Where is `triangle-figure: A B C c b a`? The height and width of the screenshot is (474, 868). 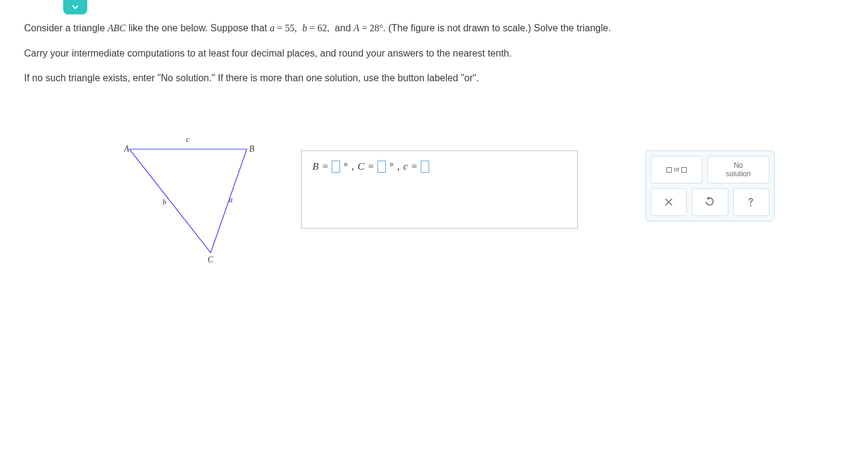 triangle-figure: A B C c b a is located at coordinates (199, 202).